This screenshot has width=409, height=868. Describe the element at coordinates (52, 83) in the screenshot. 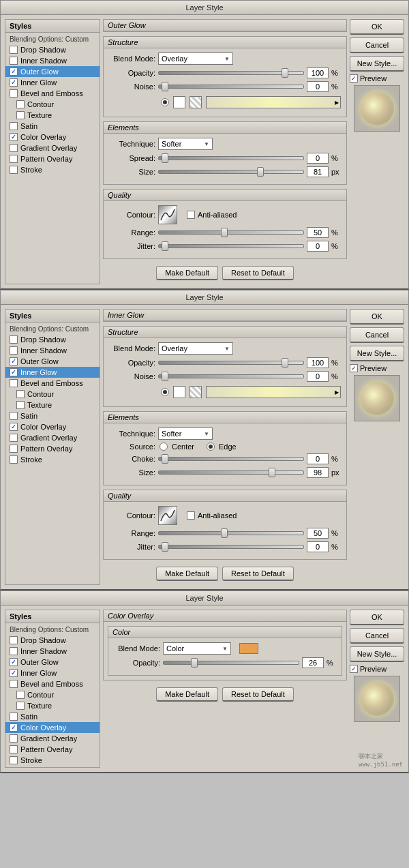

I see `style-inner-glow-1: Inner Glow` at that location.